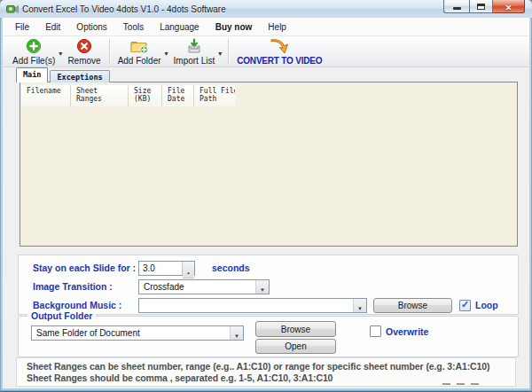  Describe the element at coordinates (279, 46) in the screenshot. I see `convert-arrow-icon` at that location.